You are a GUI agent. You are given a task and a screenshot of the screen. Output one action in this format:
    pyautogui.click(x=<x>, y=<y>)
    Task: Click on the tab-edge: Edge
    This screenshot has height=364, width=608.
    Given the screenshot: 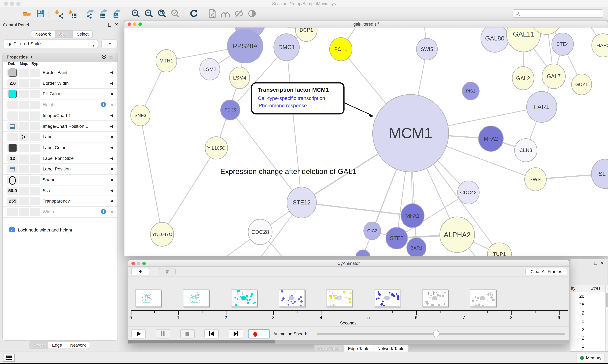 What is the action you would take?
    pyautogui.click(x=57, y=345)
    